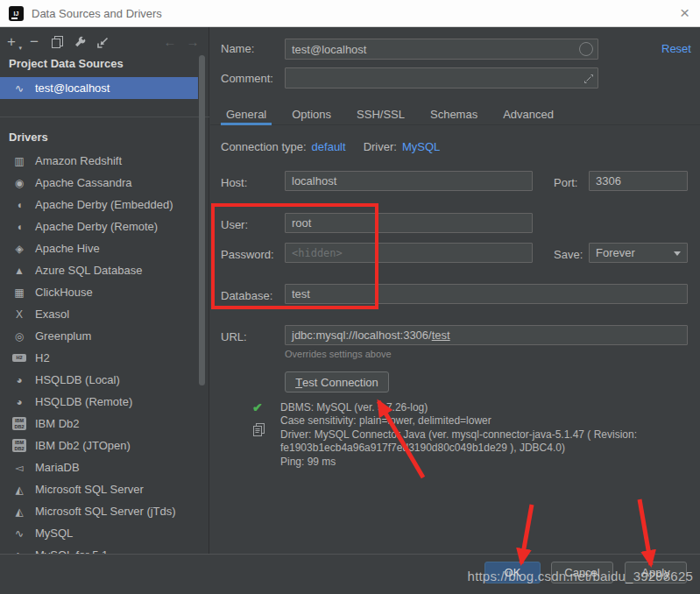 The width and height of the screenshot is (700, 594). I want to click on driver-item: H2 H2, so click(99, 357).